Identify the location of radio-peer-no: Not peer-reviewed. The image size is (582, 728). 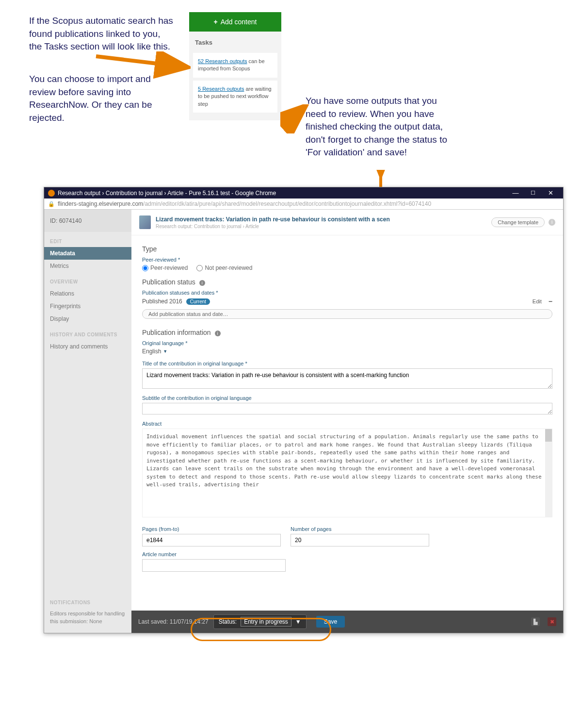
(224, 268).